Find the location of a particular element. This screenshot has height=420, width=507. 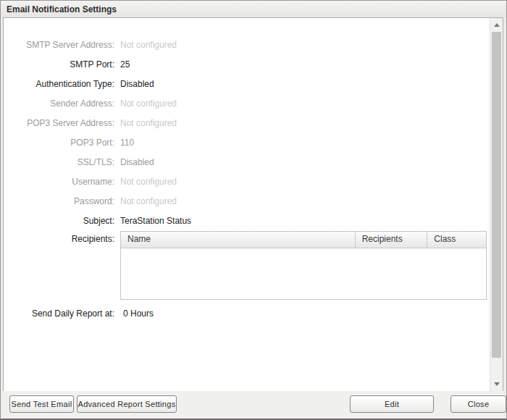

dialog-titlebar: Email Notification Settings is located at coordinates (254, 9).